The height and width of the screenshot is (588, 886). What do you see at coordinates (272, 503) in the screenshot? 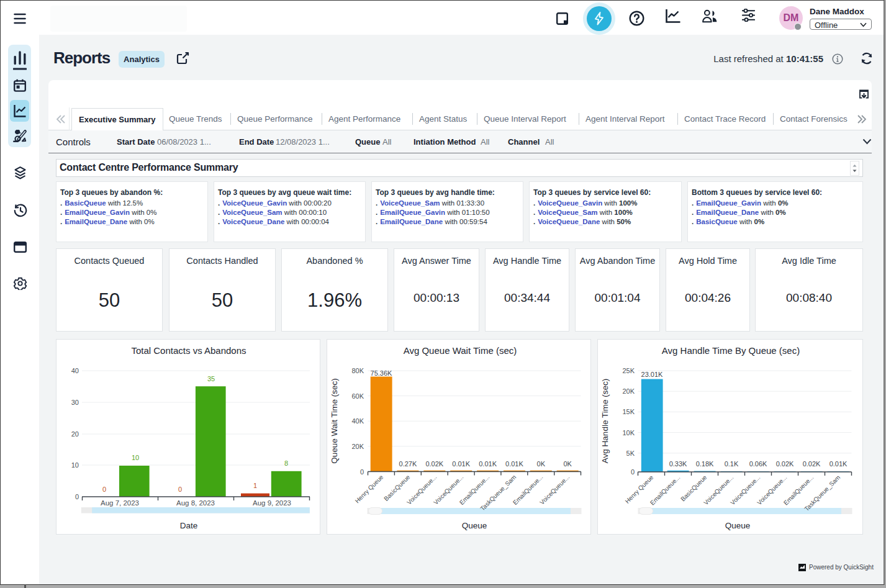
I see `svg-text: Aug 9, 2023` at bounding box center [272, 503].